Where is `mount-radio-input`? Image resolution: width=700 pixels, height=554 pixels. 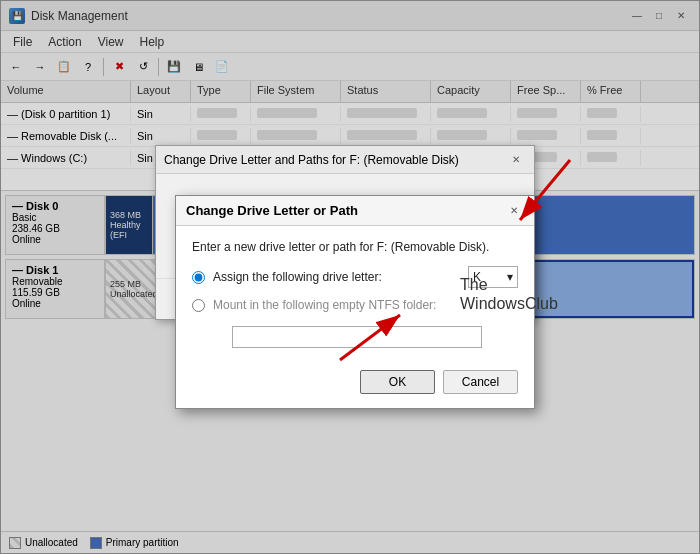
mount-radio-input is located at coordinates (198, 306).